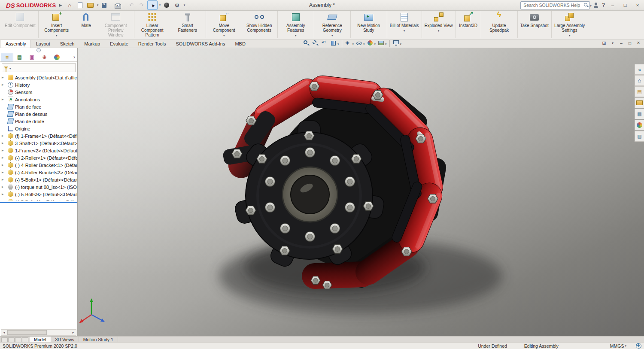 The width and height of the screenshot is (644, 349). Describe the element at coordinates (39, 173) in the screenshot. I see `tree-item: (-) 4-Roller Bracket<2> (Défaut<<` at that location.